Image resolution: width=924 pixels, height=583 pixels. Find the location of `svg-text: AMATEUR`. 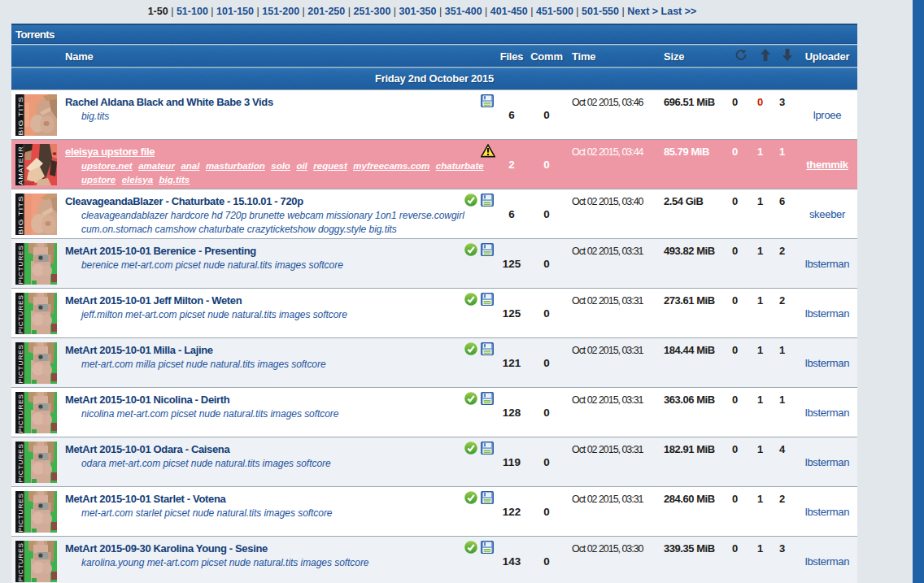

svg-text: AMATEUR is located at coordinates (21, 166).